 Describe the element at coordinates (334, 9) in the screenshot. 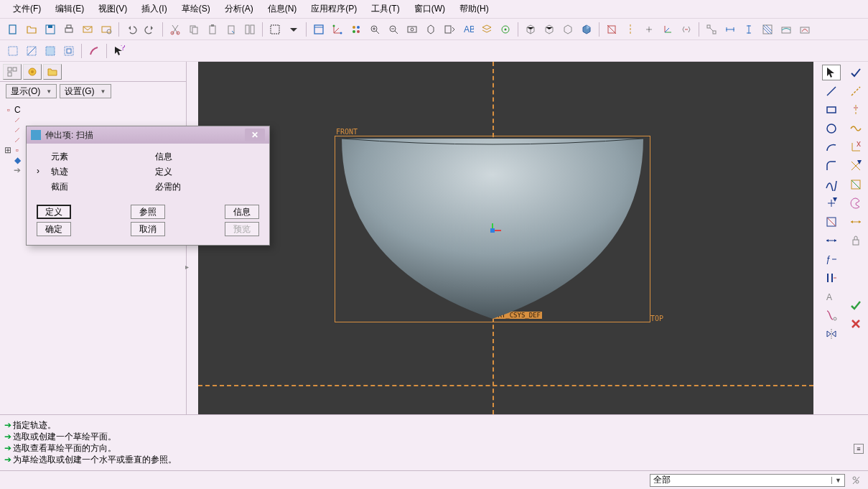

I see `menu-app: 应用程序(P)` at that location.